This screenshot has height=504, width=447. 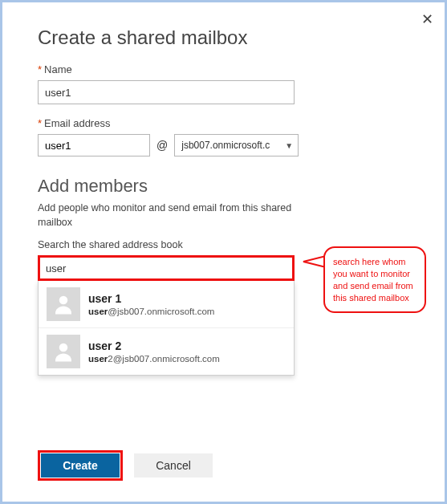 What do you see at coordinates (223, 124) in the screenshot?
I see `email-label: *Email address` at bounding box center [223, 124].